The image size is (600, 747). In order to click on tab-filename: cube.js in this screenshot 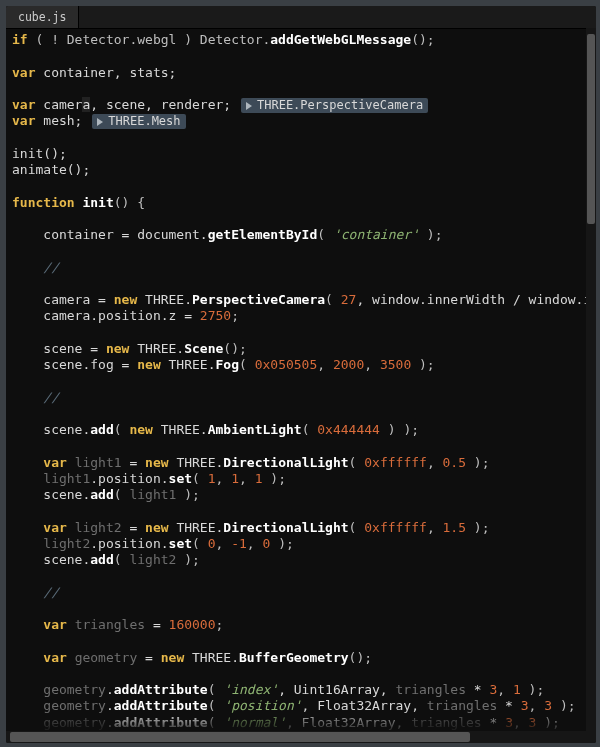, I will do `click(42, 18)`.